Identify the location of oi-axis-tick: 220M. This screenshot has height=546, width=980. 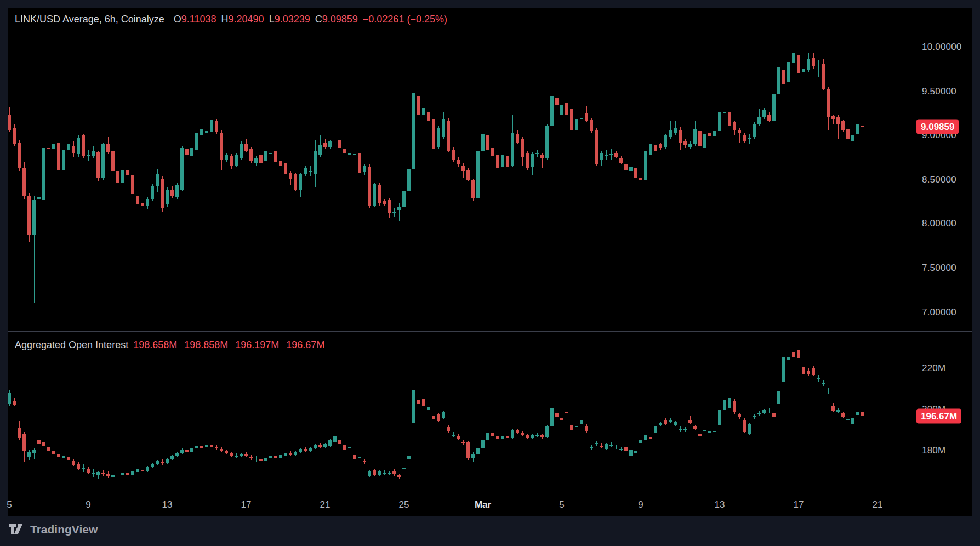
(934, 368).